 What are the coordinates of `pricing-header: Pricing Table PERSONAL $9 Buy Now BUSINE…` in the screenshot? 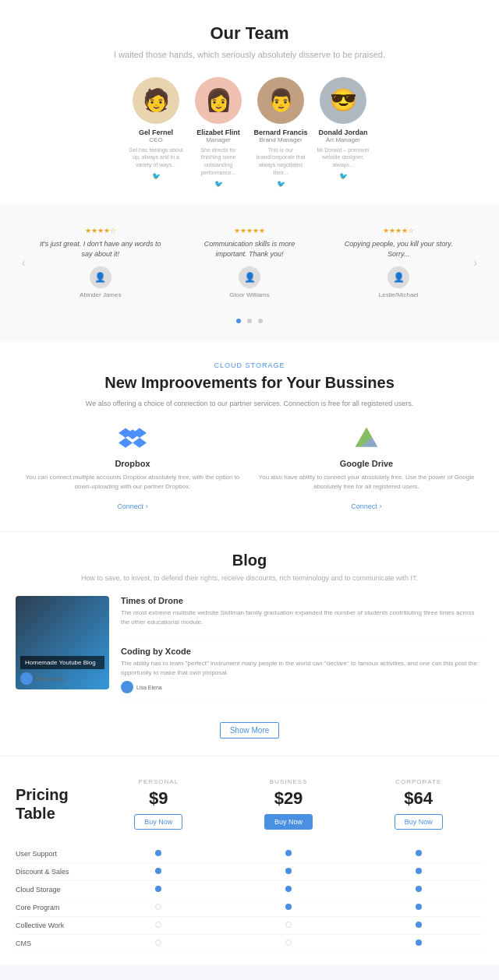 It's located at (250, 804).